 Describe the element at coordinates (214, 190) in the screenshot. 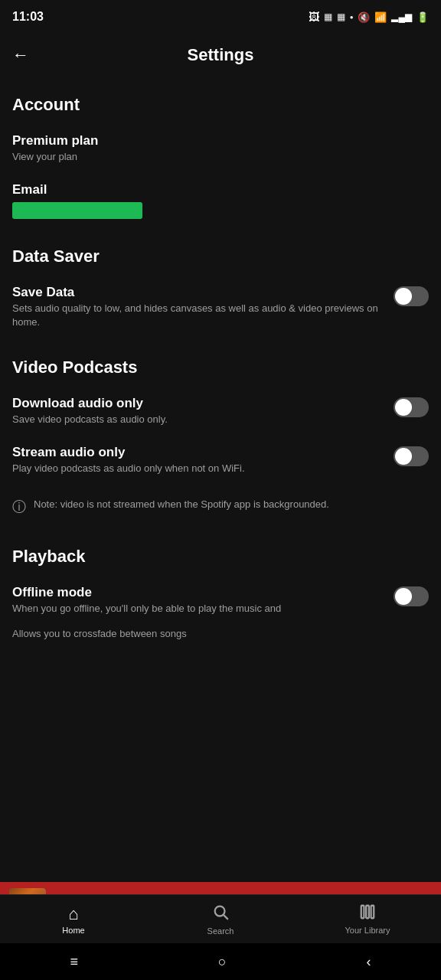

I see `email-title: Email` at that location.